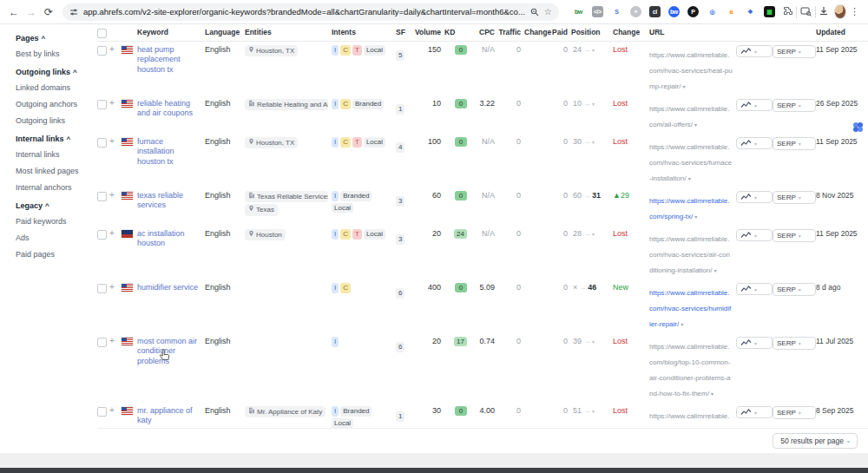 The height and width of the screenshot is (473, 868). I want to click on position-cell: ×→46, so click(592, 287).